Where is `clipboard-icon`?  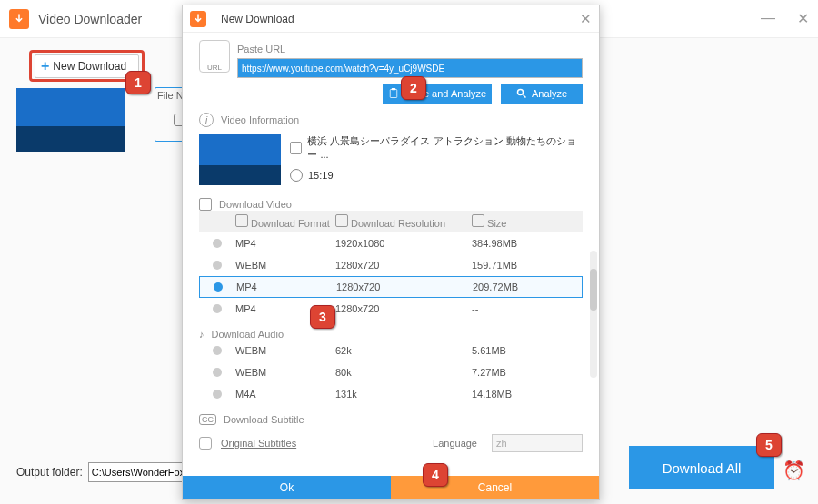
clipboard-icon is located at coordinates (394, 94).